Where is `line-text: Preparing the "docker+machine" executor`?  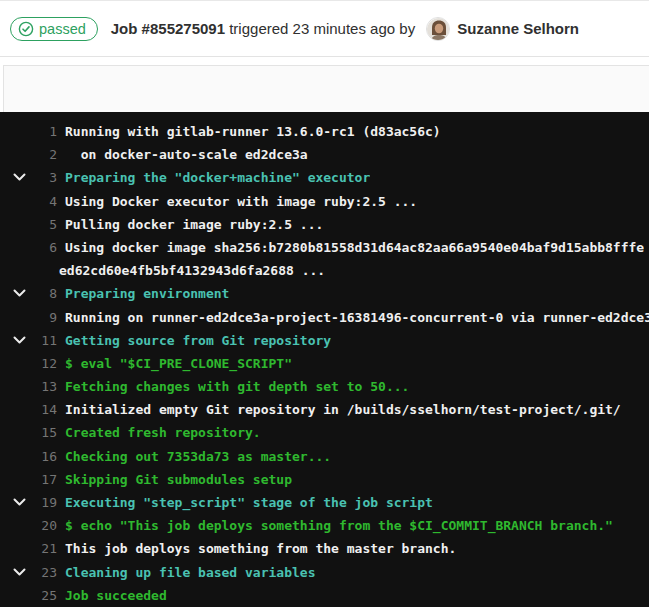 line-text: Preparing the "docker+machine" executor is located at coordinates (218, 178).